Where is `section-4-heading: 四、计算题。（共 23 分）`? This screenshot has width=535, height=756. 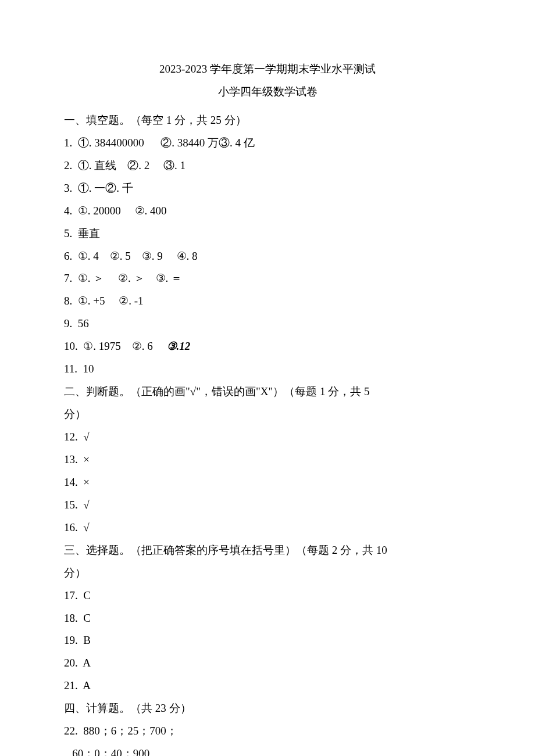 section-4-heading: 四、计算题。（共 23 分） is located at coordinates (268, 709).